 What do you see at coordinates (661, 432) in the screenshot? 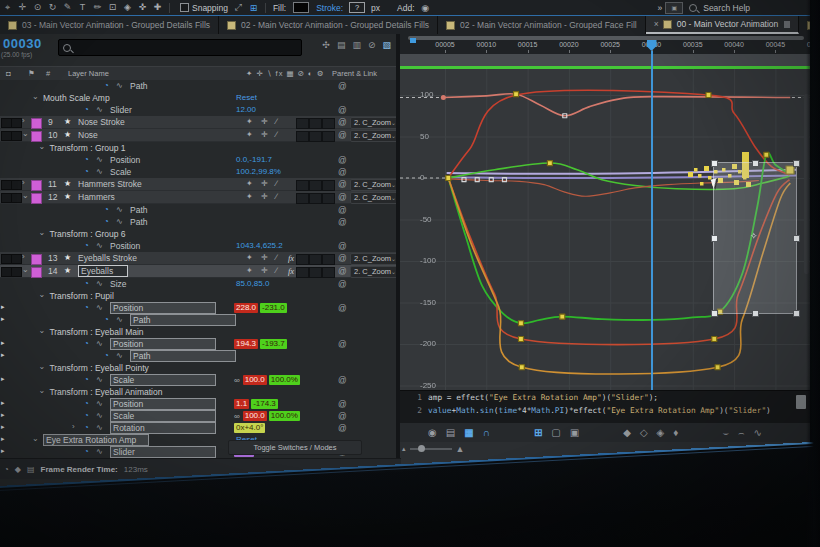
I see `linear-interpolation-icon: ◈` at bounding box center [661, 432].